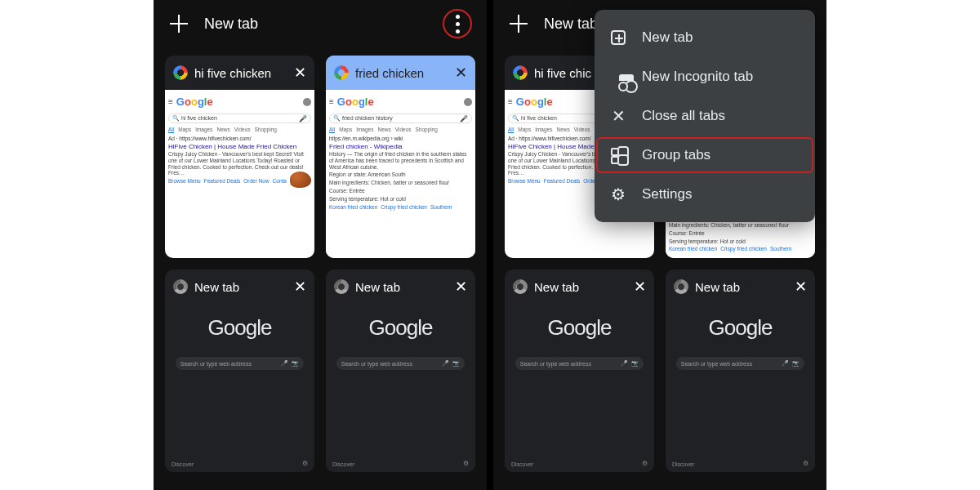  What do you see at coordinates (618, 38) in the screenshot?
I see `new-tab-icon` at bounding box center [618, 38].